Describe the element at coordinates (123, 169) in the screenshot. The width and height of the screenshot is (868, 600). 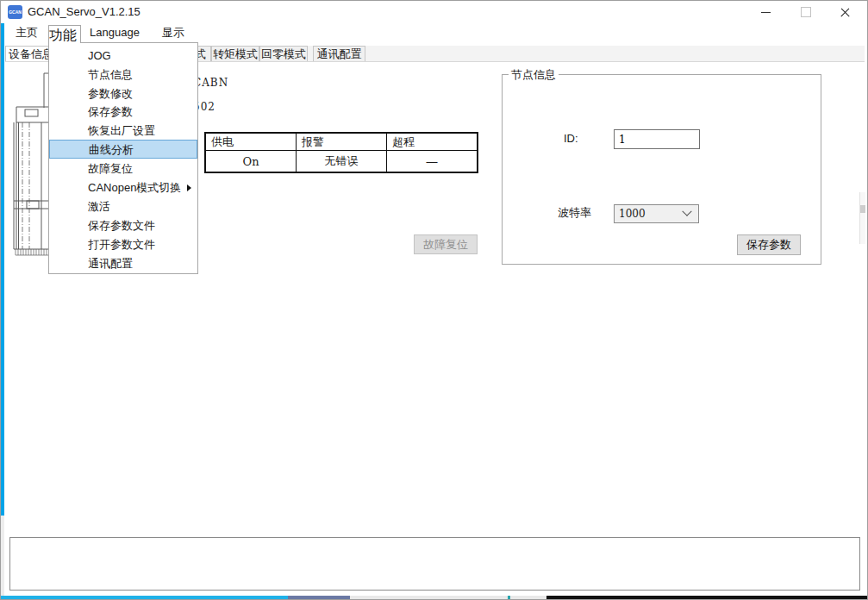
I see `menu-item-fault-reset: 故障复位` at that location.